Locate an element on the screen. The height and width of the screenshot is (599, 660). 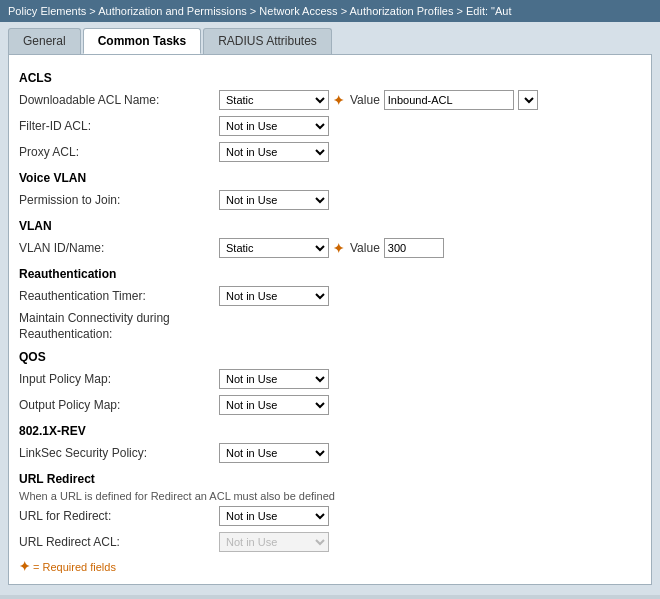
tab-common-tasks: Common Tasks is located at coordinates (142, 41).